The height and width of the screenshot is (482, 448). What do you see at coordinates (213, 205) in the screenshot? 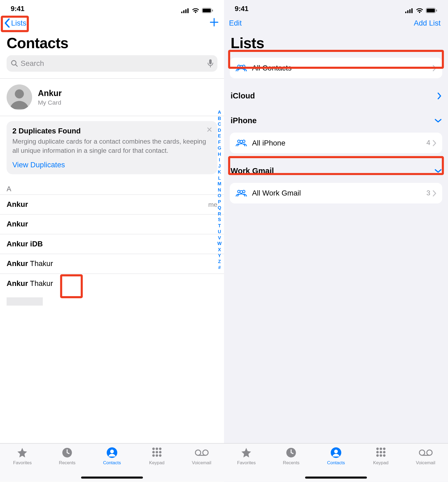
I see `me-label: me` at bounding box center [213, 205].